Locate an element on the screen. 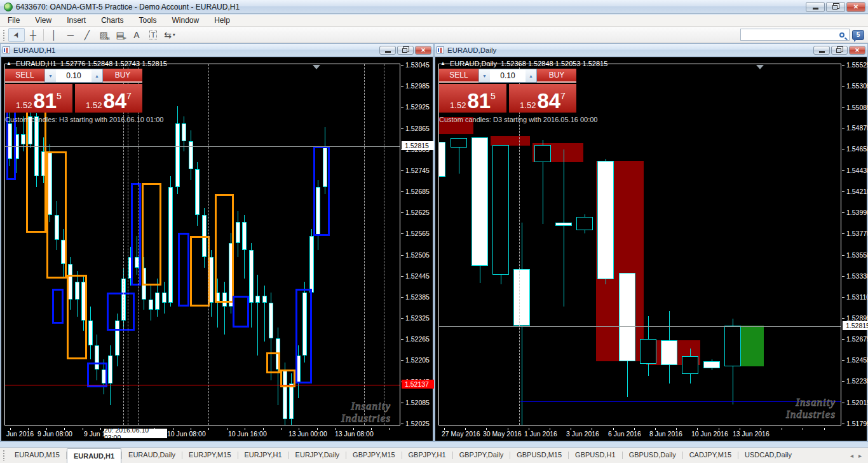 This screenshot has height=463, width=868. tab-scroll-right-icon: ▸ is located at coordinates (860, 455).